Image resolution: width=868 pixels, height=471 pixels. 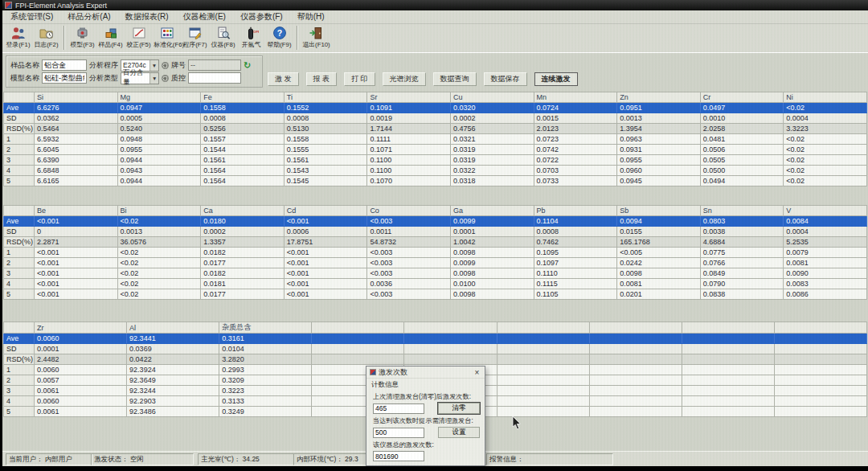 What do you see at coordinates (80, 381) in the screenshot?
I see `cell: 0.0057` at bounding box center [80, 381].